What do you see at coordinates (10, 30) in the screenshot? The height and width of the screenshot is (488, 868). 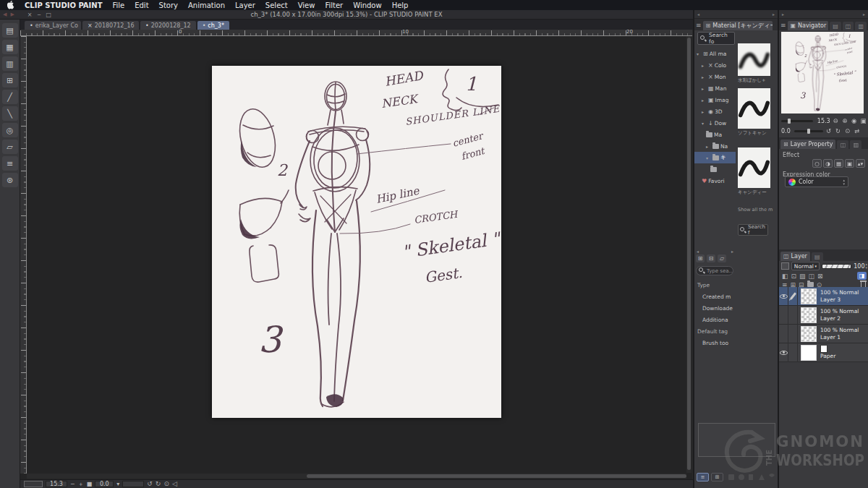 I see `page-manager-tool-icon` at bounding box center [10, 30].